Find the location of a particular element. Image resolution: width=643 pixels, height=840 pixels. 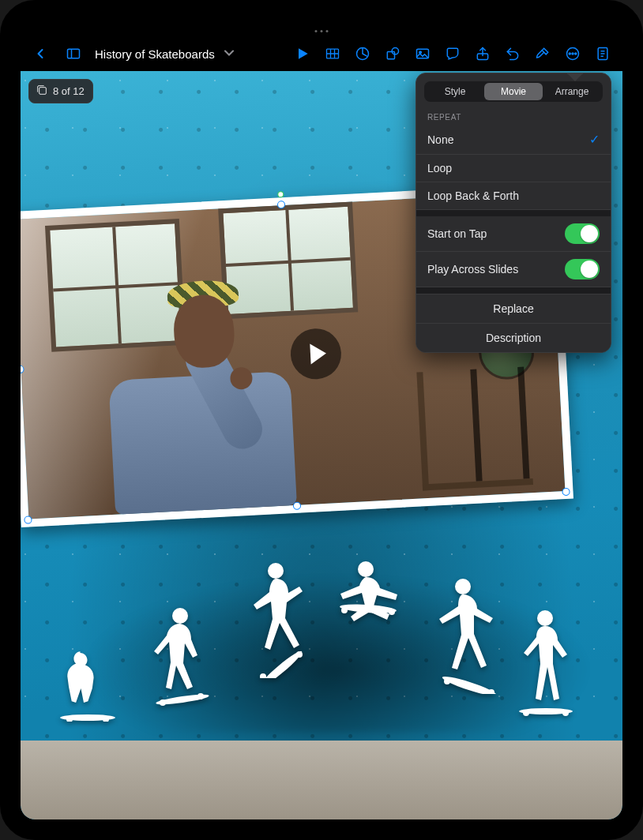

replace-button: Replace is located at coordinates (513, 308).